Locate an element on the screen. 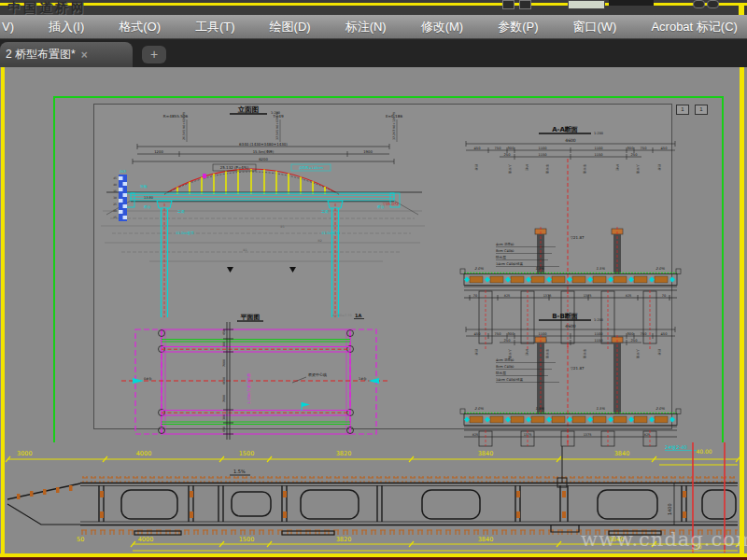 This screenshot has width=747, height=560. red-level-label: ▽35.072 is located at coordinates (391, 203).